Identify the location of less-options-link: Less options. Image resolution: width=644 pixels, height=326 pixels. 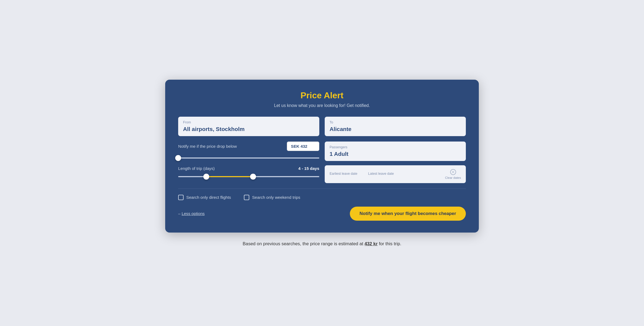
(193, 213).